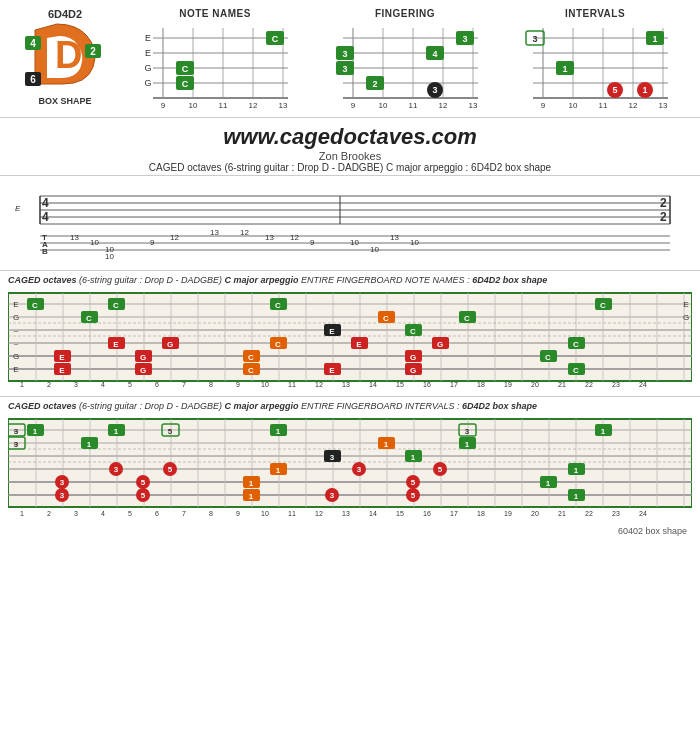 Image resolution: width=700 pixels, height=746 pixels. Describe the element at coordinates (350, 406) in the screenshot. I see `fingerboard-title-2: CAGED octaves (6-string guitar : Drop D …` at that location.